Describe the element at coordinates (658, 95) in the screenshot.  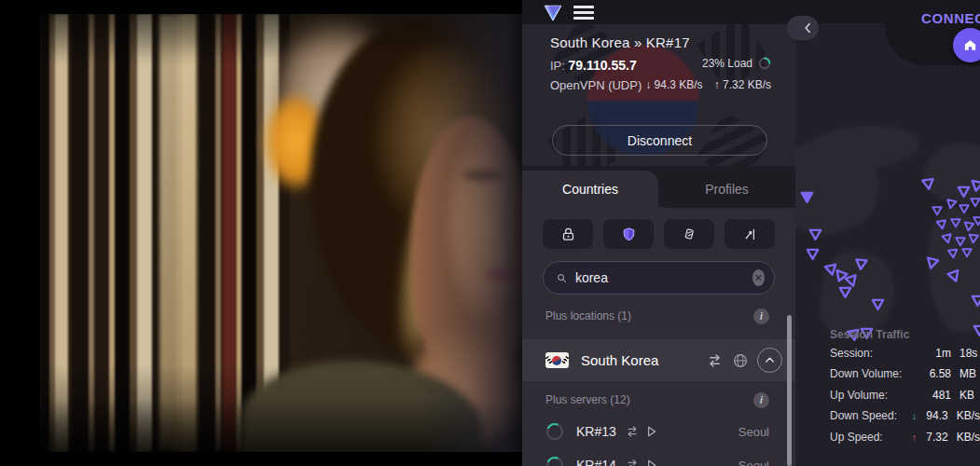
I see `connection-header: South Korea » KR#17 IP: 79.110.55.7 23% …` at that location.